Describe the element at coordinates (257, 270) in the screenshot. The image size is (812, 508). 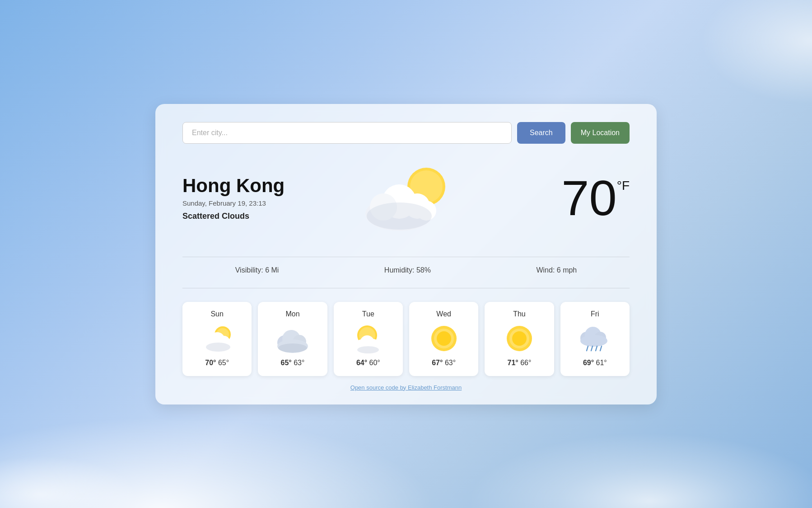
I see `visibility-stat: Visibility: 6 Mi` at that location.